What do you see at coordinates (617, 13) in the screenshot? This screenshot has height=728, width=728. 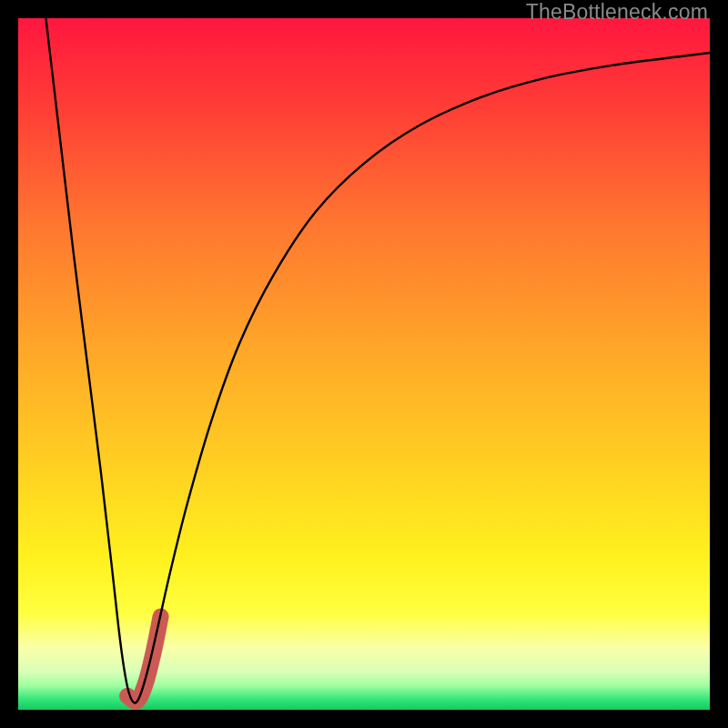 I see `watermark-text: TheBottleneck.com` at bounding box center [617, 13].